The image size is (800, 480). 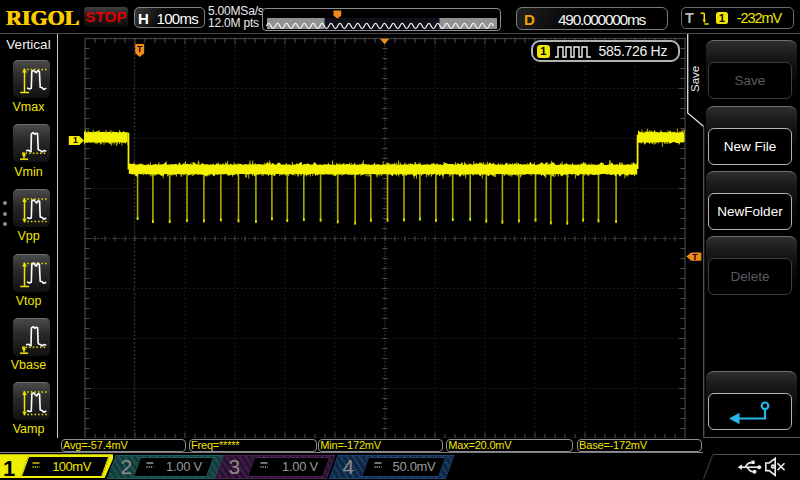 What do you see at coordinates (76, 140) in the screenshot?
I see `svg-text: 1` at bounding box center [76, 140].